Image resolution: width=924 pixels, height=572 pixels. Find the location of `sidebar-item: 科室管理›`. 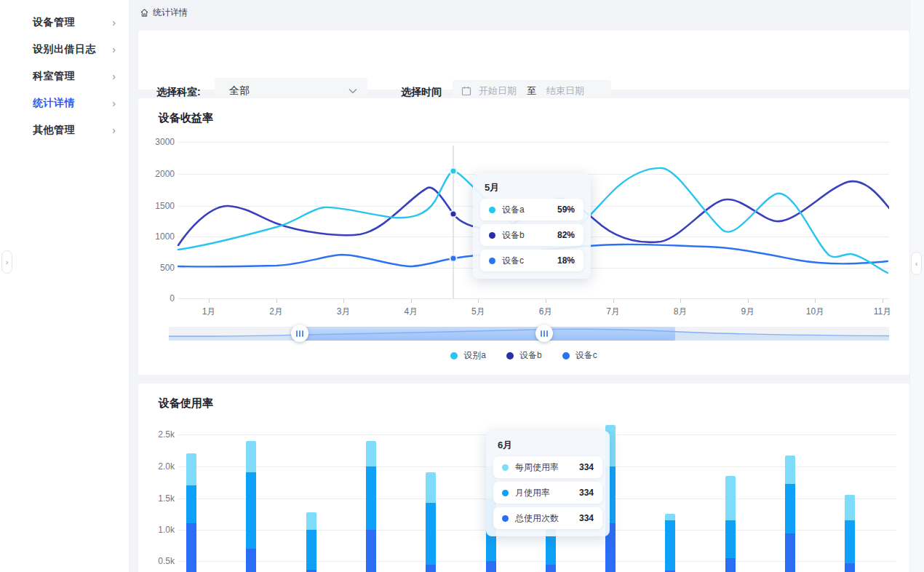

sidebar-item: 科室管理› is located at coordinates (64, 76).